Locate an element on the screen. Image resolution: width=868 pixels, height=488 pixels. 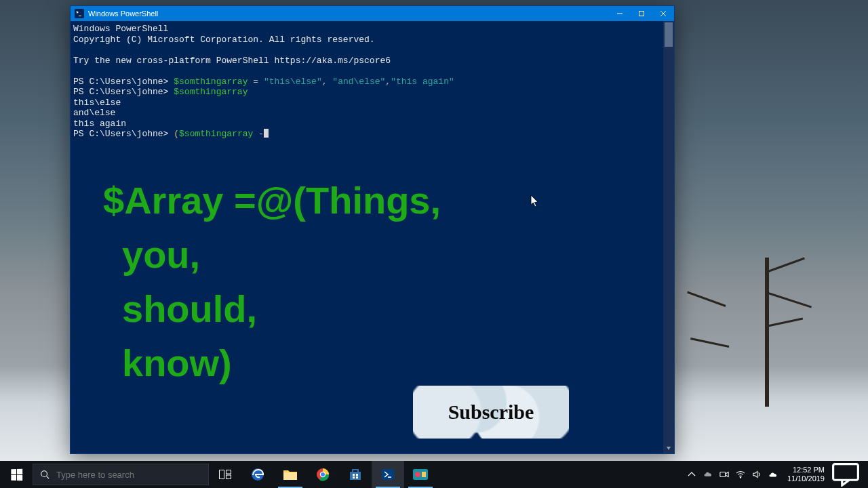
camera-icon is located at coordinates (724, 474).